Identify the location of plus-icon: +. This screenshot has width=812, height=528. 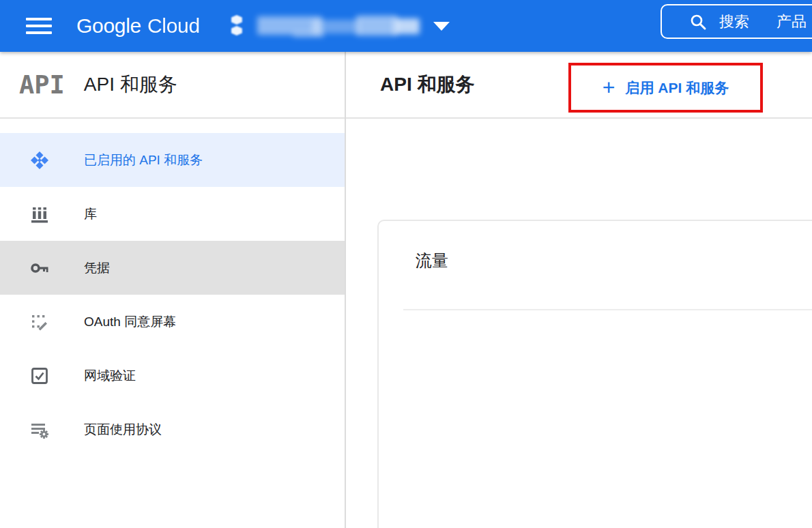
(609, 87).